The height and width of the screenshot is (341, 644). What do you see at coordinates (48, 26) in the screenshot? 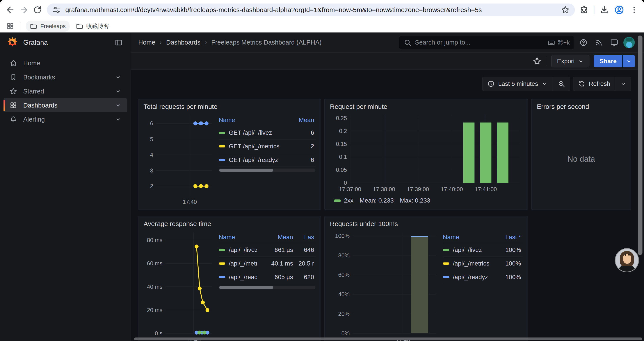
I see `bookmark-folder-freeleaps: Freeleaps` at bounding box center [48, 26].